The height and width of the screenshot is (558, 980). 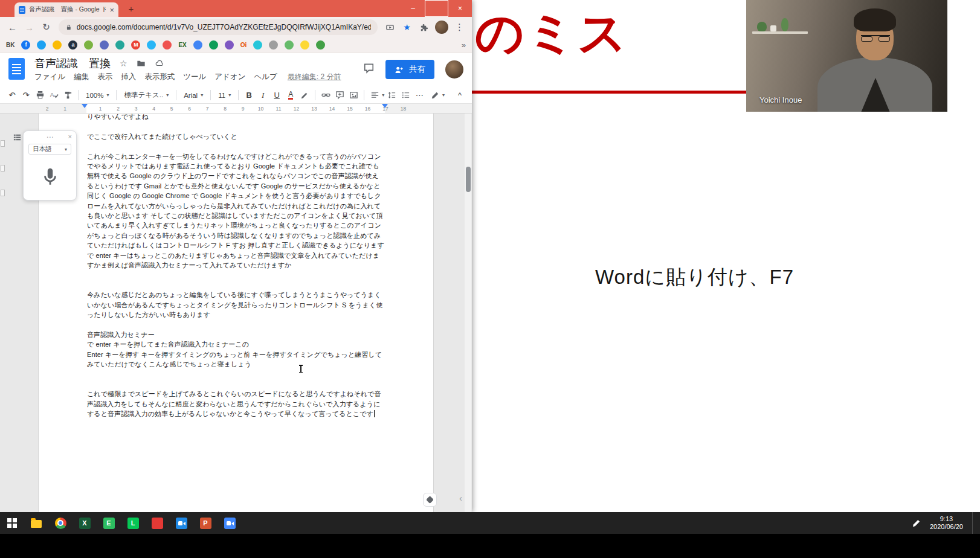 What do you see at coordinates (160, 63) in the screenshot?
I see `cloud-status-icon` at bounding box center [160, 63].